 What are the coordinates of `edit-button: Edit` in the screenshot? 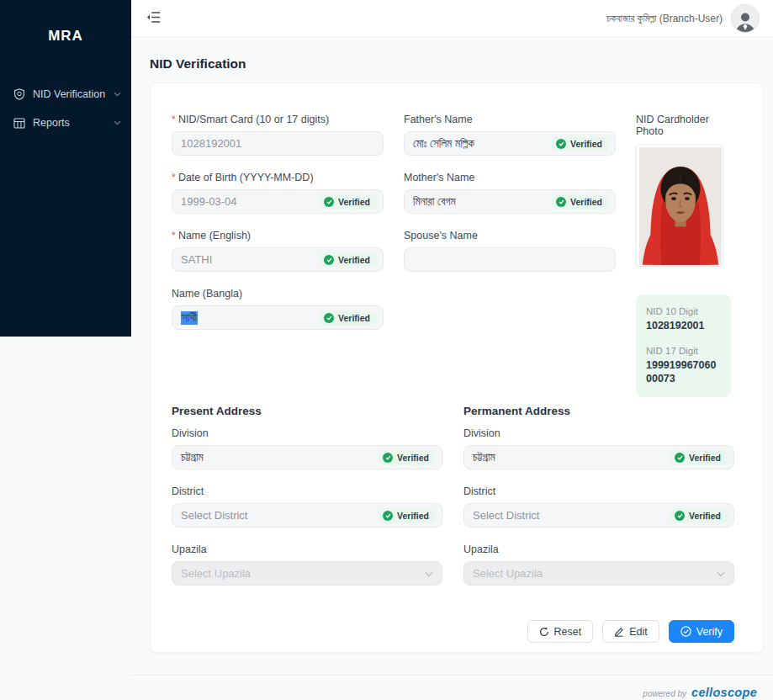 It's located at (631, 631).